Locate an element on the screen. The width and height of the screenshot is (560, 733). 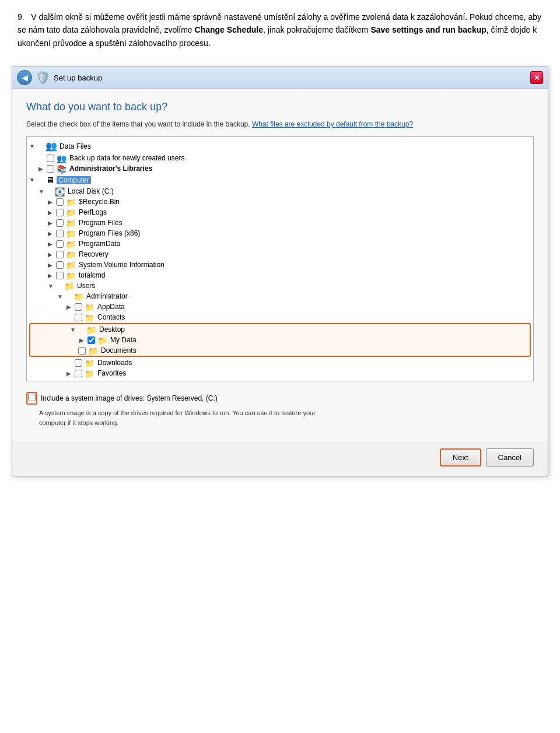
tree-label: Desktop is located at coordinates (112, 329).